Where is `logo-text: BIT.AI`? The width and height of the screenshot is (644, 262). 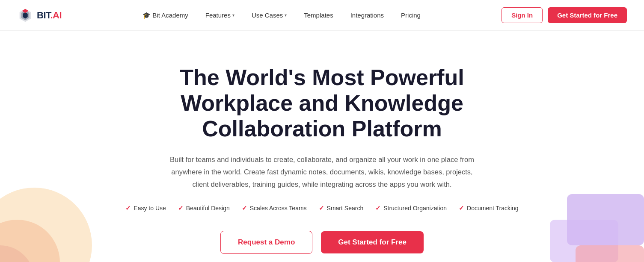 logo-text: BIT.AI is located at coordinates (49, 15).